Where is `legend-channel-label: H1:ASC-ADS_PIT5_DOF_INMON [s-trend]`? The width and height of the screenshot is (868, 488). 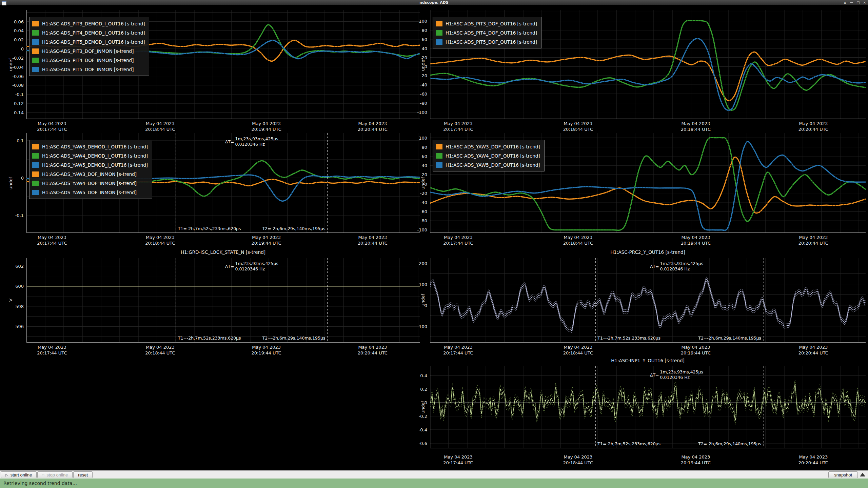
legend-channel-label: H1:ASC-ADS_PIT5_DOF_INMON [s-trend] is located at coordinates (88, 69).